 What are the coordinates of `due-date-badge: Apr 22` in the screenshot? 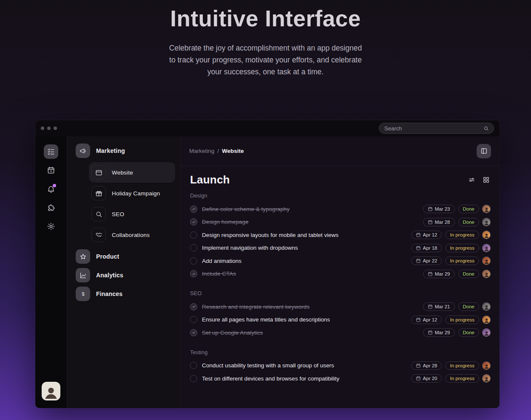 It's located at (427, 261).